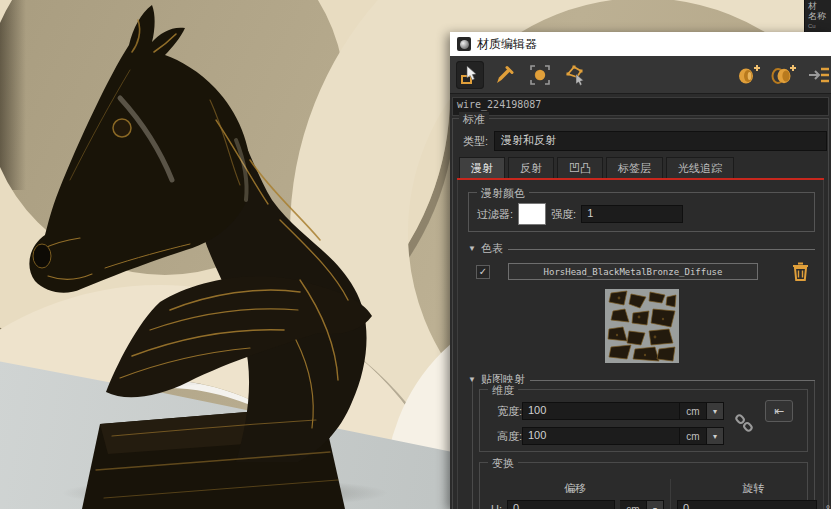 This screenshot has width=831, height=509. What do you see at coordinates (779, 411) in the screenshot?
I see `reset-mapping-button: ⇤` at bounding box center [779, 411].